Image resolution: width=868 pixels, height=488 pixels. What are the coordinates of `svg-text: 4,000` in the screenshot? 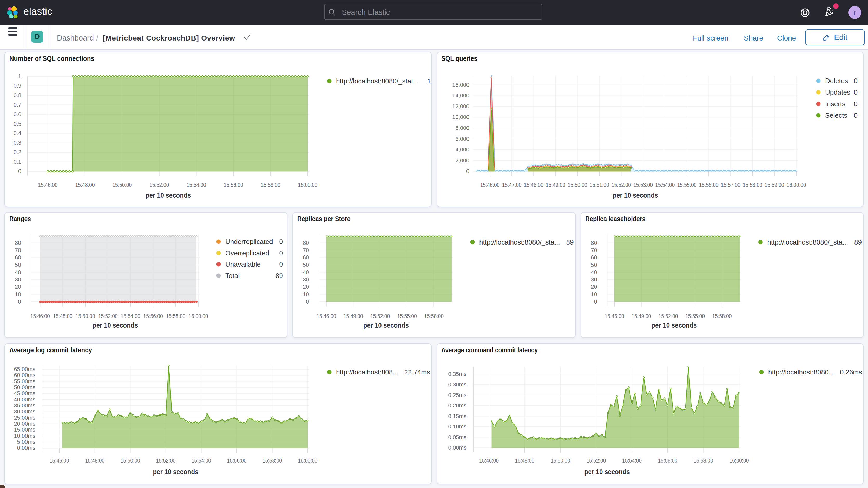 It's located at (462, 150).